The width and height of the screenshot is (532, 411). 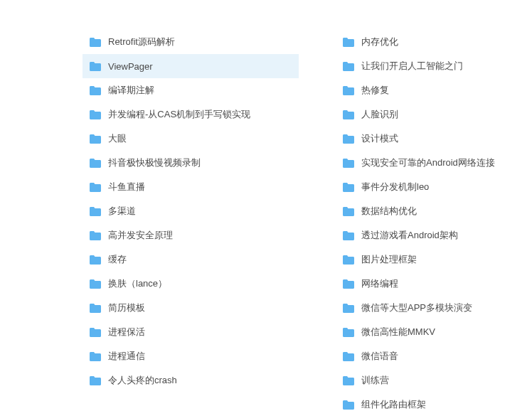 I want to click on folder-label: 大眼, so click(x=117, y=139).